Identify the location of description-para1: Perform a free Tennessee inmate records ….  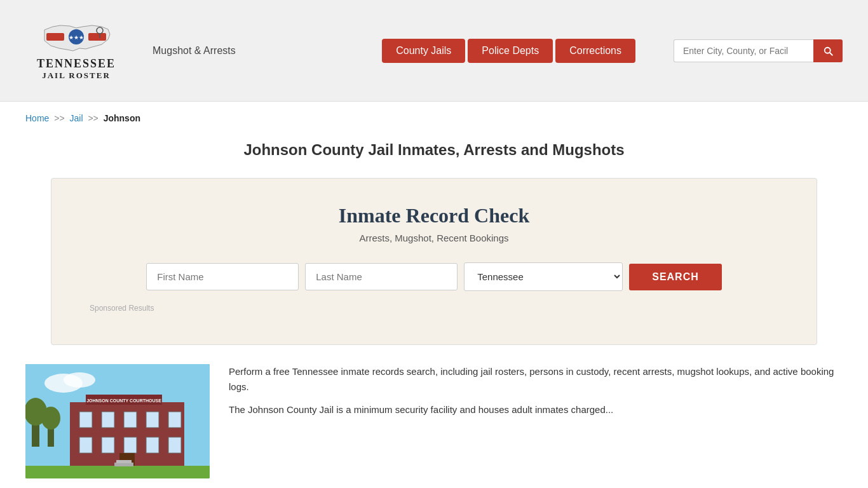
(536, 379).